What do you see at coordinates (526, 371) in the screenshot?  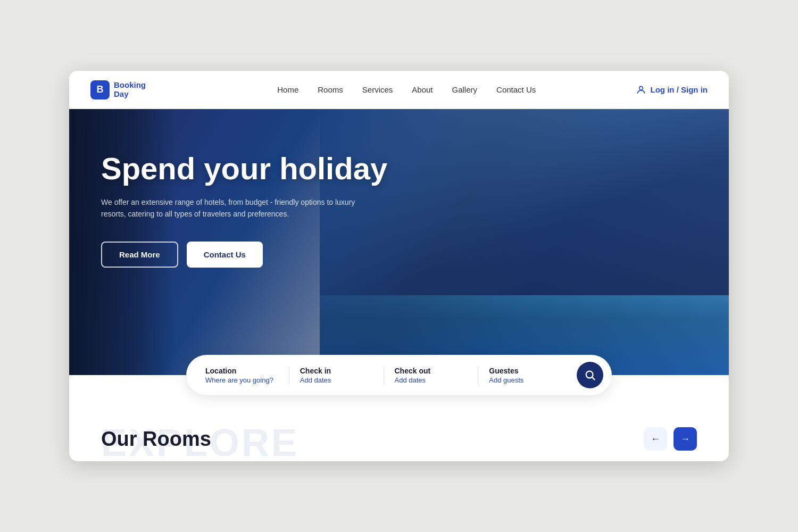 I see `guests-label: Guestes` at bounding box center [526, 371].